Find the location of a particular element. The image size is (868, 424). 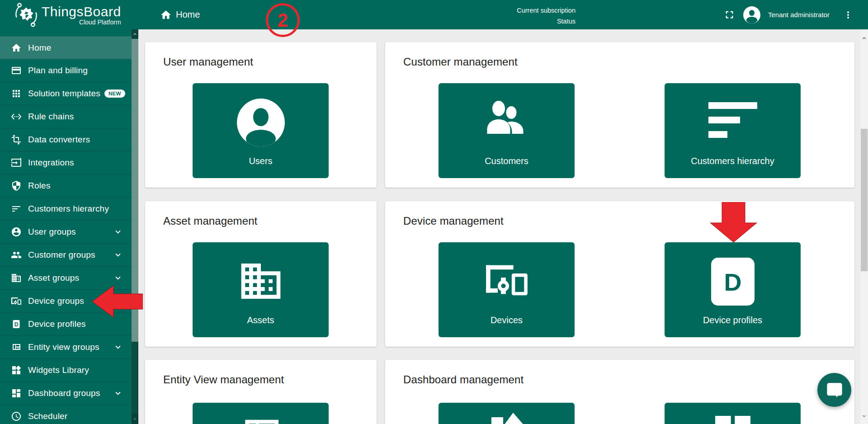

app-header: ThingsBoard Cloud Platform Home Current … is located at coordinates (434, 14).